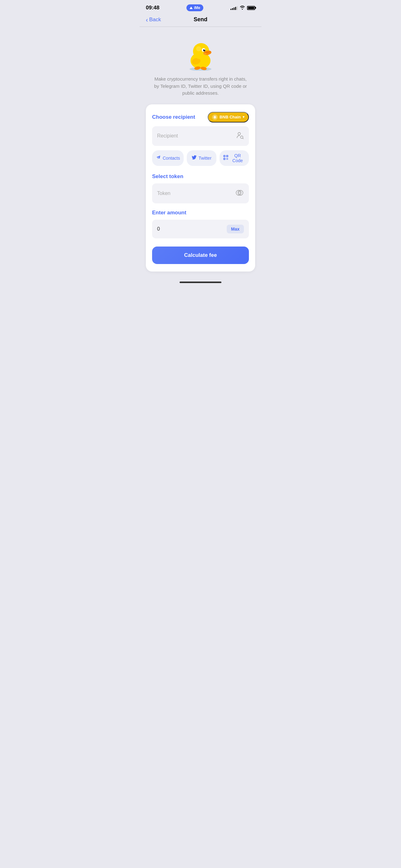  I want to click on back-button: ‹ Back, so click(154, 20).